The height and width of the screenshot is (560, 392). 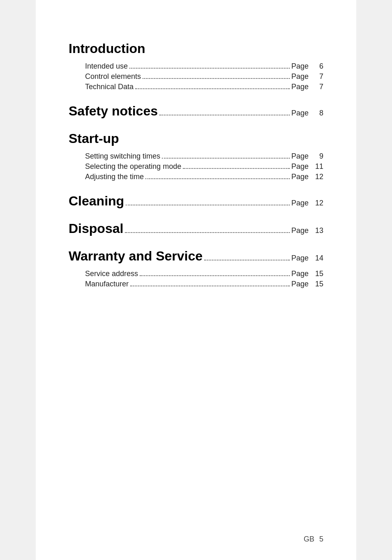 I want to click on toc-page-num-safety: 8, so click(x=318, y=113).